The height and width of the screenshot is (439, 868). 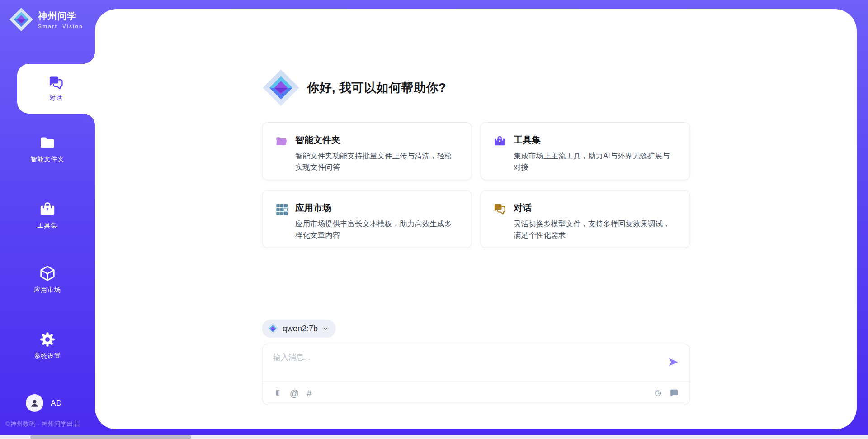 What do you see at coordinates (585, 219) in the screenshot?
I see `card-chat: 对话 灵活切换多模型文件，支持多样回复效果调试，满足个性化需求` at bounding box center [585, 219].